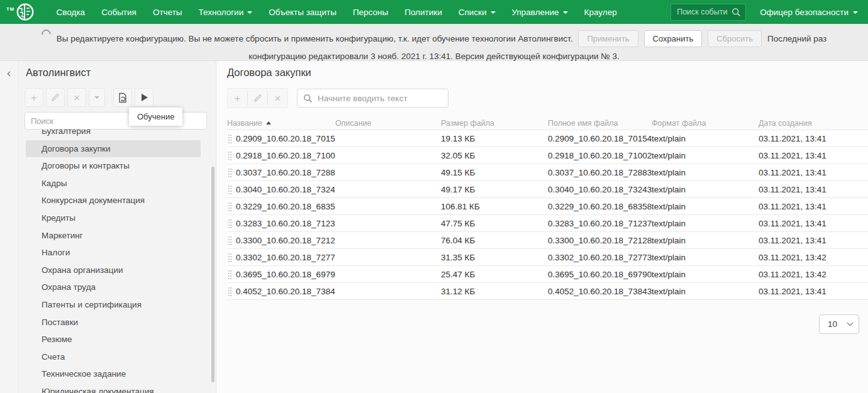 The width and height of the screenshot is (868, 393). What do you see at coordinates (113, 149) in the screenshot?
I see `category-list-item: Договора закупки` at bounding box center [113, 149].